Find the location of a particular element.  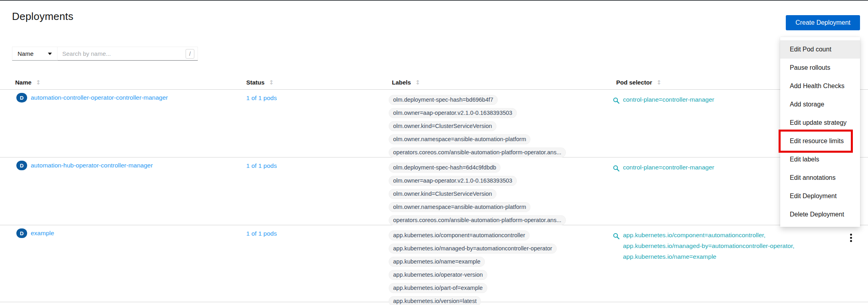

filter-type-dropdown: Name is located at coordinates (35, 53).